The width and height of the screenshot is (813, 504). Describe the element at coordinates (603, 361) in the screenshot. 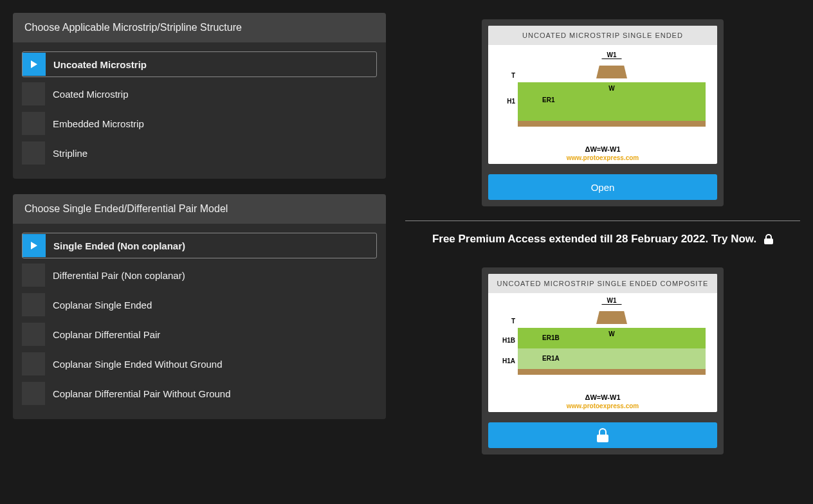

I see `diagram-card-2: UNCOATED MICROSTRIP SINGLE ENDED COMPOSI…` at that location.